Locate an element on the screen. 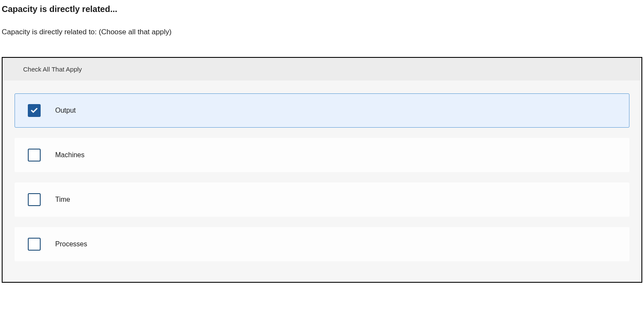 Image resolution: width=644 pixels, height=314 pixels. option-label: Machines is located at coordinates (70, 155).